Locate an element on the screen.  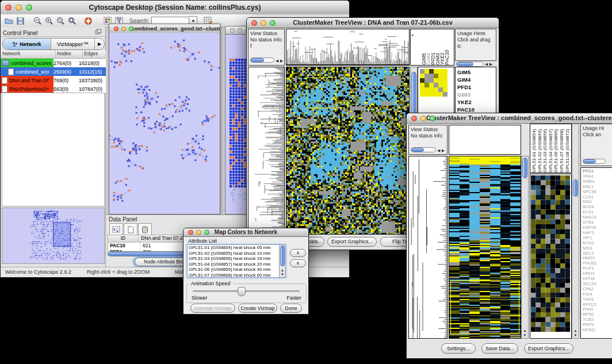
gene-label: HRD3 is located at coordinates (597, 274).